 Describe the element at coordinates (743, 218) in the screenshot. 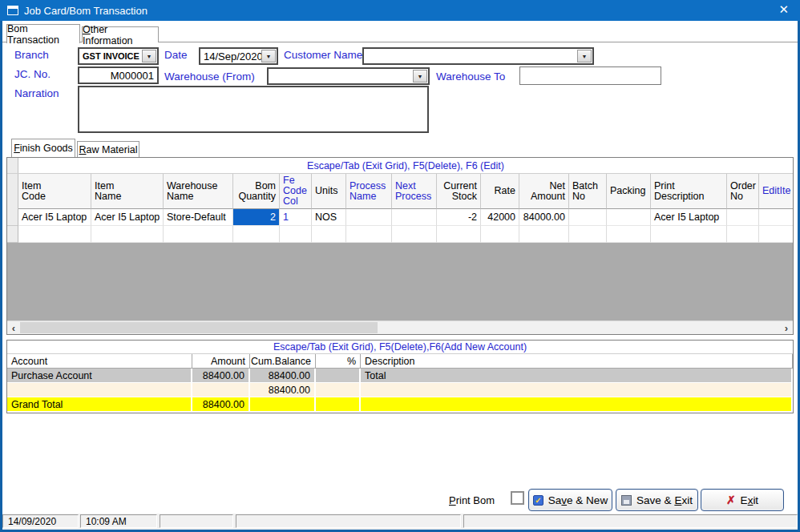

I see `cell-order-no` at that location.